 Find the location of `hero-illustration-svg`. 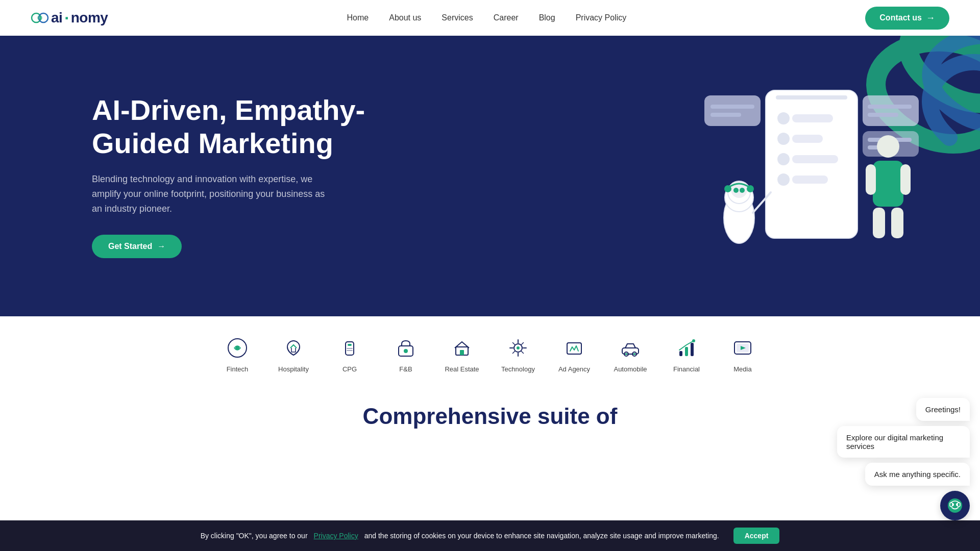

hero-illustration-svg is located at coordinates (812, 167).